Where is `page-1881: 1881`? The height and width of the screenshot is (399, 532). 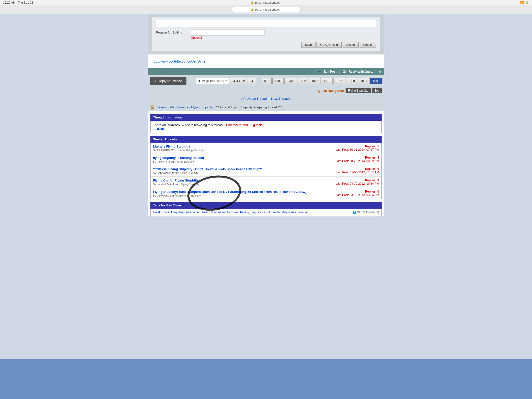 page-1881: 1881 is located at coordinates (364, 81).